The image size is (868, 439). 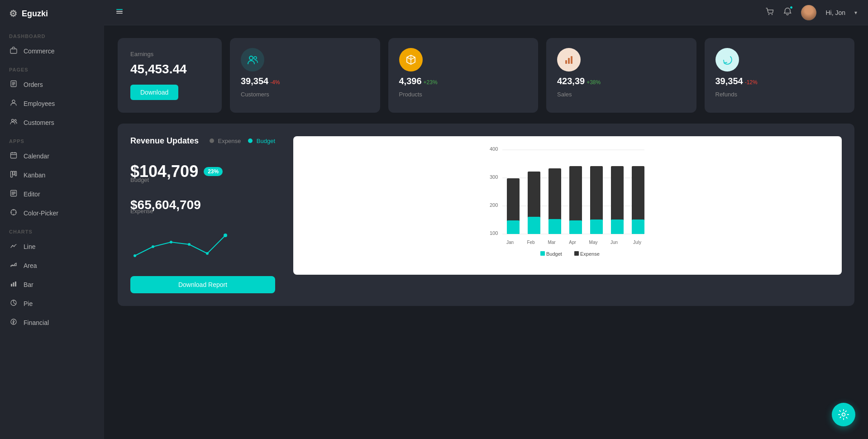 What do you see at coordinates (730, 81) in the screenshot?
I see `refunds-stat-number: 39,354` at bounding box center [730, 81].